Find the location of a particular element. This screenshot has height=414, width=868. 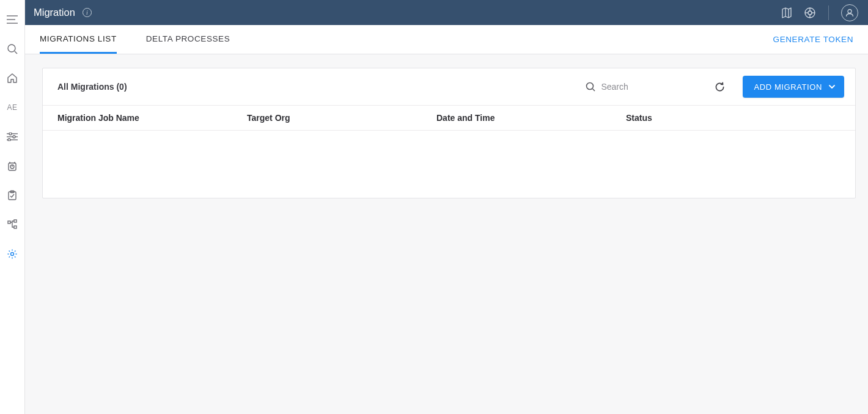

search-wrap is located at coordinates (643, 87).